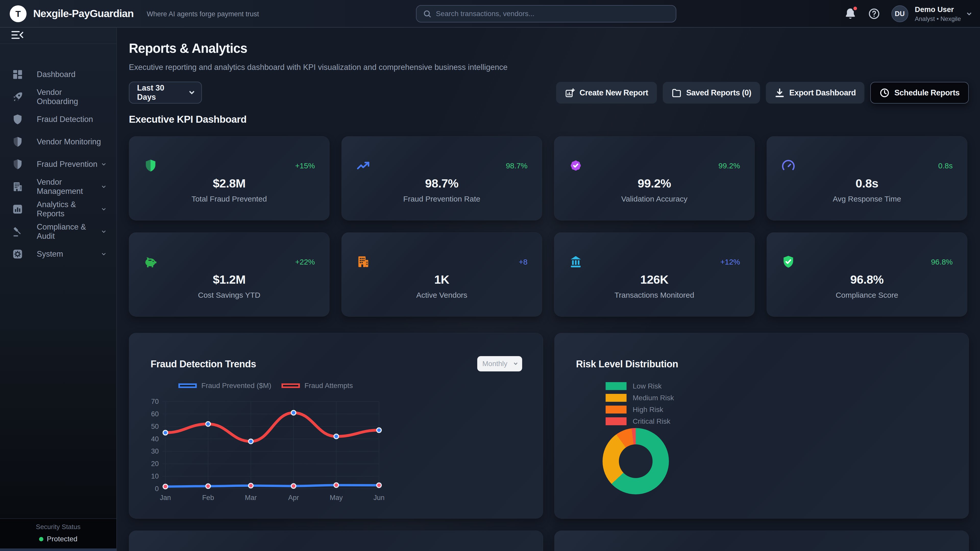 This screenshot has width=980, height=551. What do you see at coordinates (867, 199) in the screenshot?
I see `kpi-label: Avg Response Time` at bounding box center [867, 199].